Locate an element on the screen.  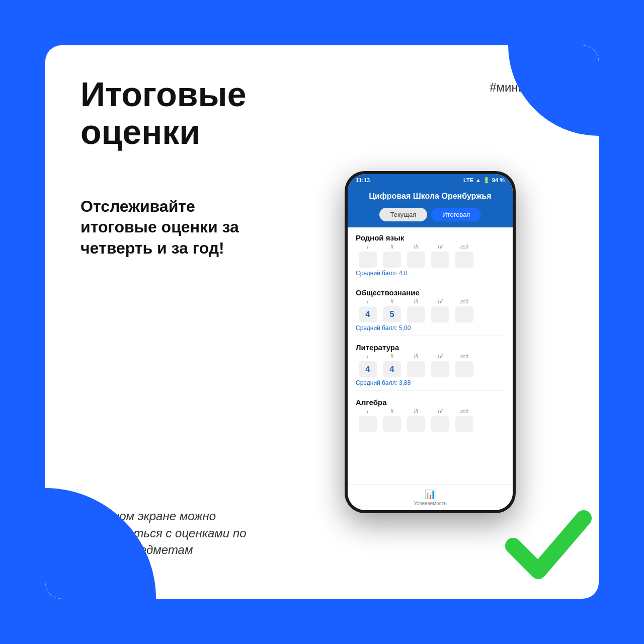
subject-block-obshestvo: Обществознание I 4 II 5 is located at coordinates (430, 312).